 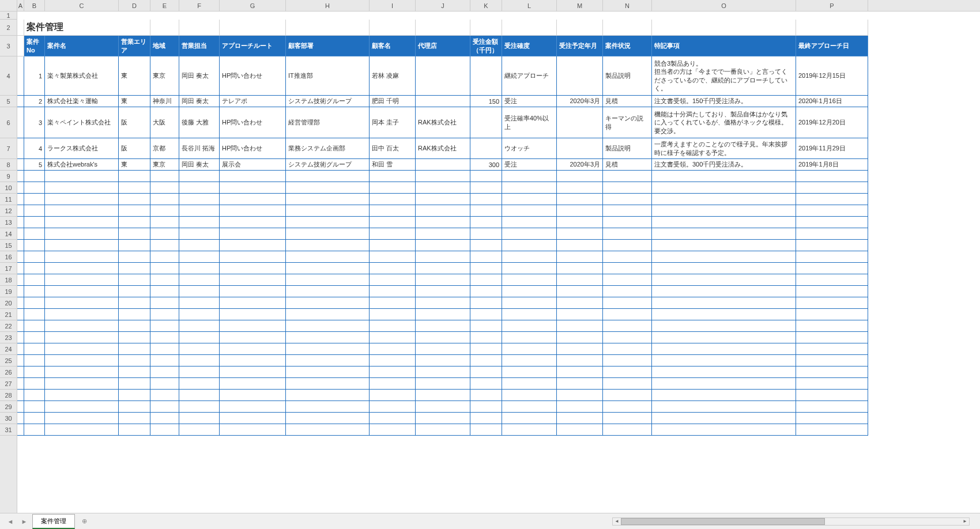 What do you see at coordinates (832, 149) in the screenshot?
I see `cell-last: 2019年11月29日` at bounding box center [832, 149].